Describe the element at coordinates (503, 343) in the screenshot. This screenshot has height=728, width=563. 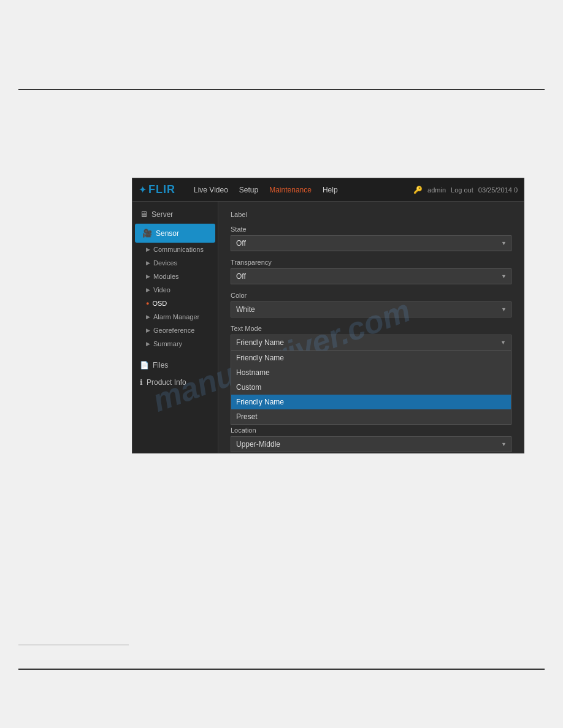
I see `dropdown-chevron-icon: ▼` at that location.